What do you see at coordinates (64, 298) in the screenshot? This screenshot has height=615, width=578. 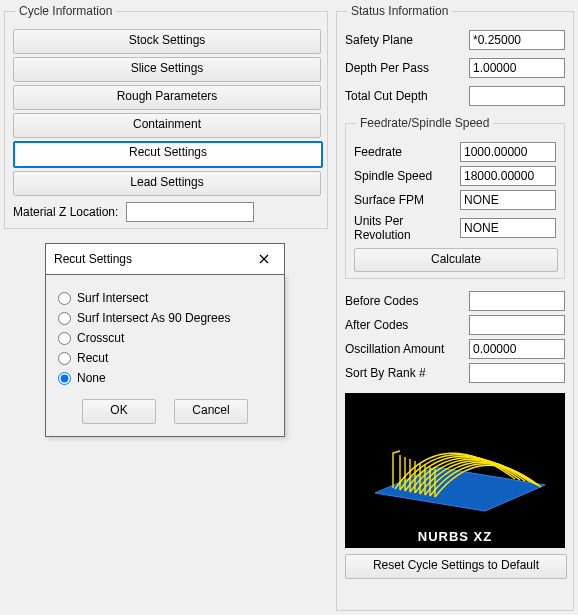 I see `radio-surf-intersect-input` at bounding box center [64, 298].